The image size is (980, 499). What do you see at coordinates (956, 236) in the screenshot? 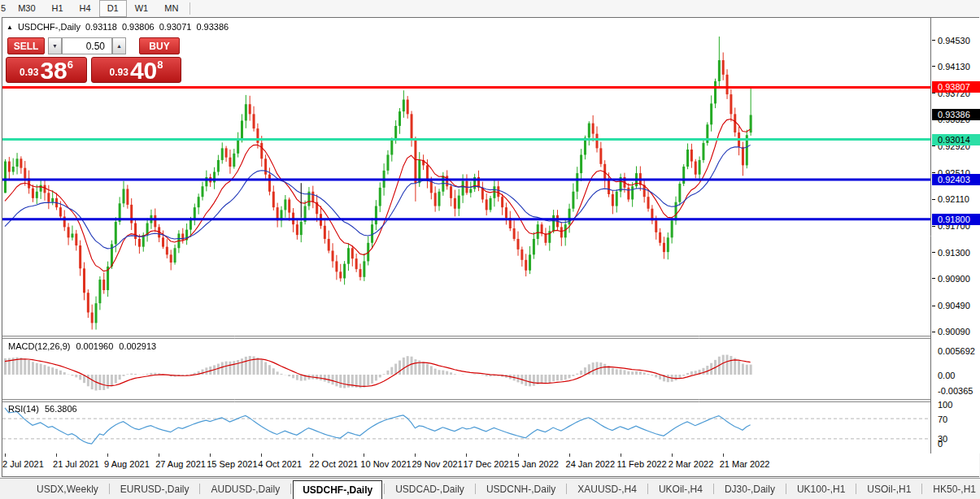
I see `price-axis: 0.945300.941300.937200.933200.929200.925…` at bounding box center [956, 236].